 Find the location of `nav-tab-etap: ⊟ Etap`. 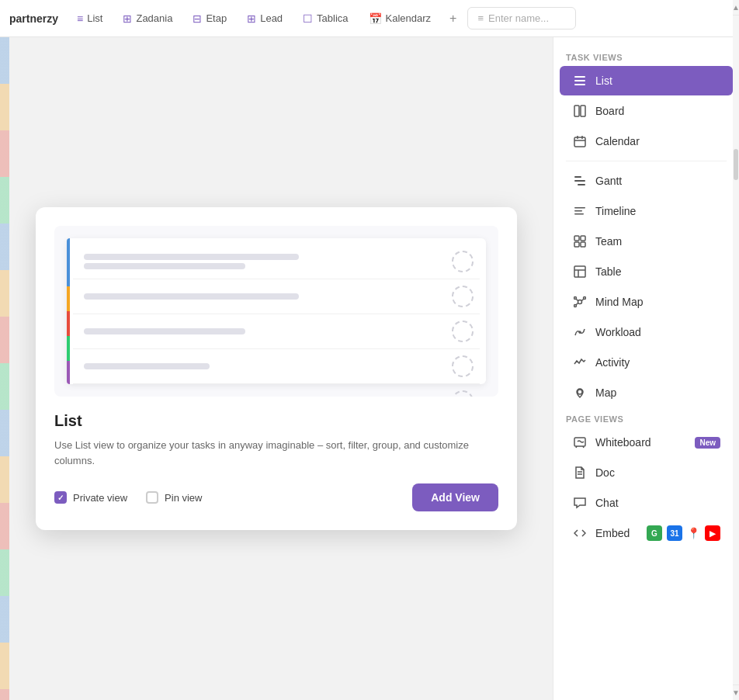

nav-tab-etap: ⊟ Etap is located at coordinates (210, 19).